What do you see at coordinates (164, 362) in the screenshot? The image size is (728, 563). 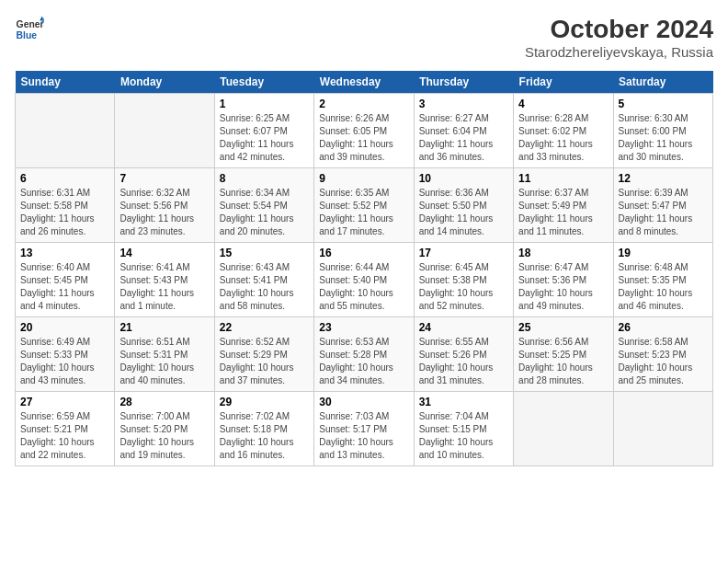 I see `day-info: Sunrise: 6:51 AMSunset: 5:31 PMDaylight:…` at bounding box center [164, 362].